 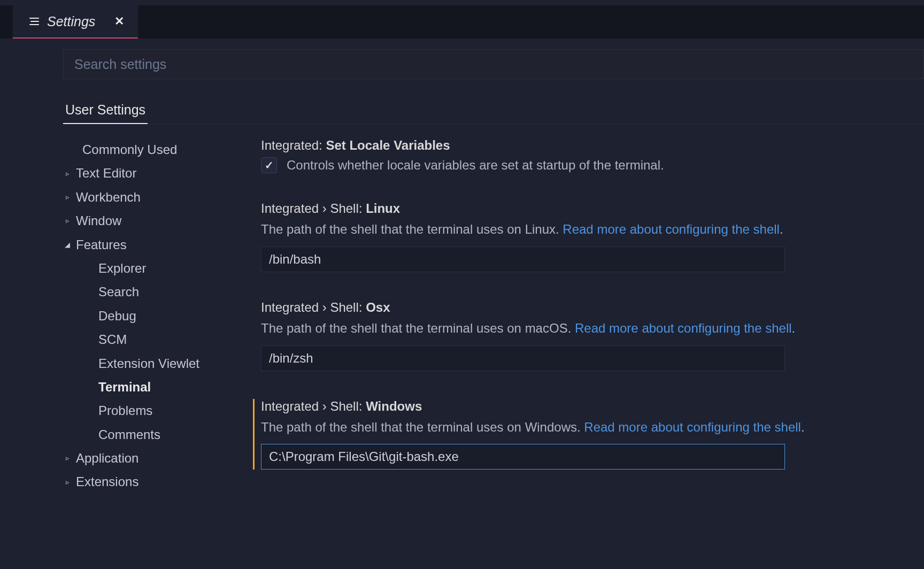 What do you see at coordinates (125, 387) in the screenshot?
I see `toc-label: Terminal` at bounding box center [125, 387].